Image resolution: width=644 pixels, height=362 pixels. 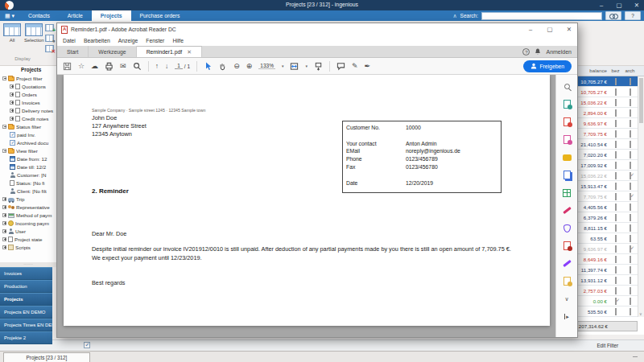 I want to click on tree-item-representative: Representative, so click(x=28, y=207).